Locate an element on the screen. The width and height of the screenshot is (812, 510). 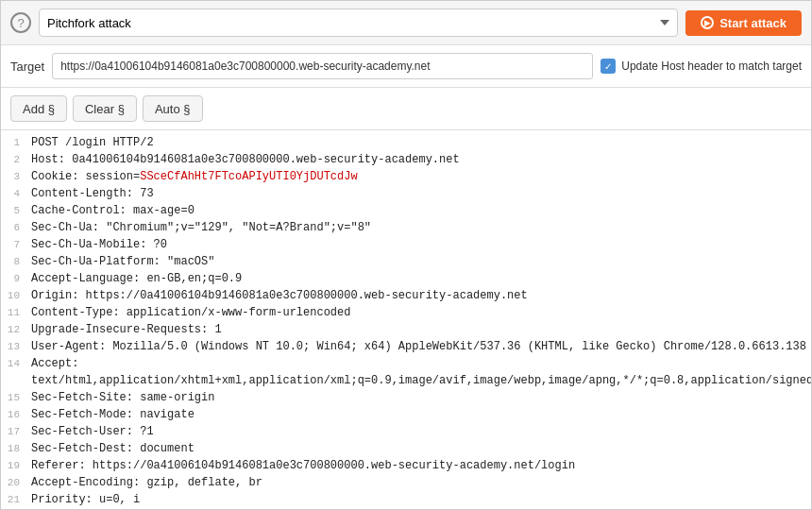
line-number: 15 is located at coordinates (14, 398).